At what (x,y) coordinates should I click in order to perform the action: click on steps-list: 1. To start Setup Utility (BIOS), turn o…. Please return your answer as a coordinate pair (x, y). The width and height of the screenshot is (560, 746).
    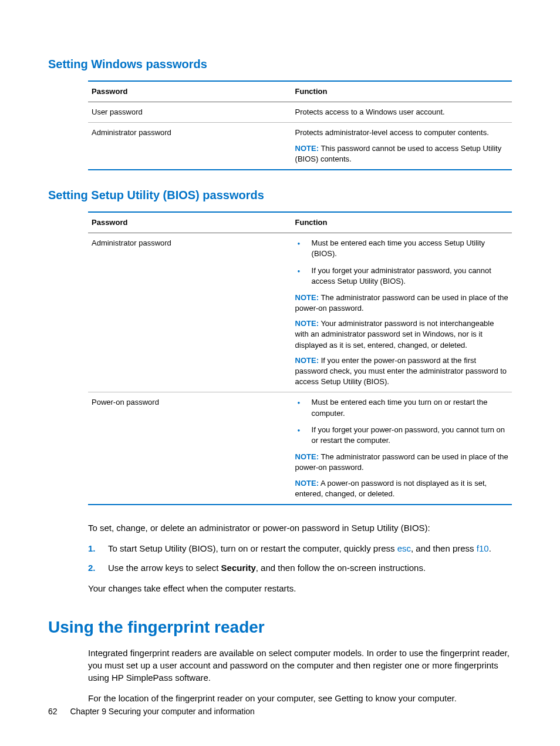
    Looking at the image, I should click on (300, 558).